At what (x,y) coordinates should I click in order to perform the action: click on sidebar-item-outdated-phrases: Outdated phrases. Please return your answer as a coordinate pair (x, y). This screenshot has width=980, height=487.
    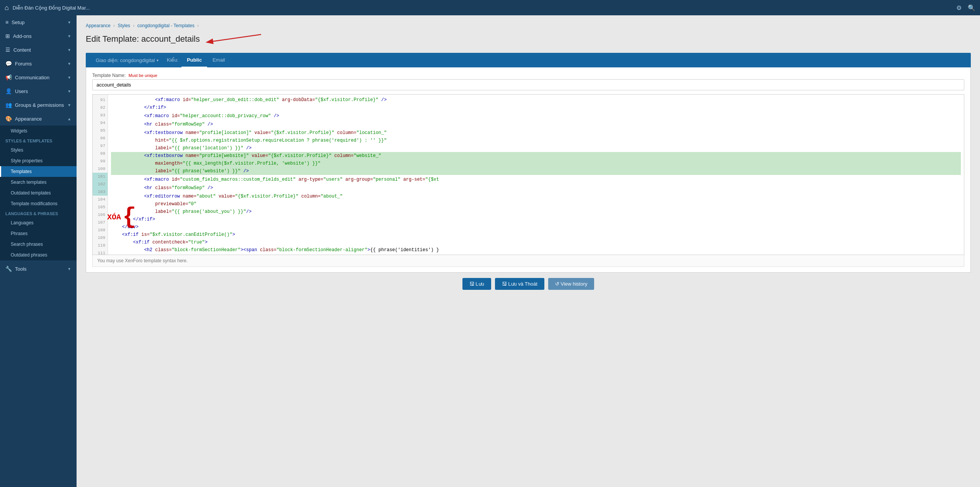
    Looking at the image, I should click on (38, 255).